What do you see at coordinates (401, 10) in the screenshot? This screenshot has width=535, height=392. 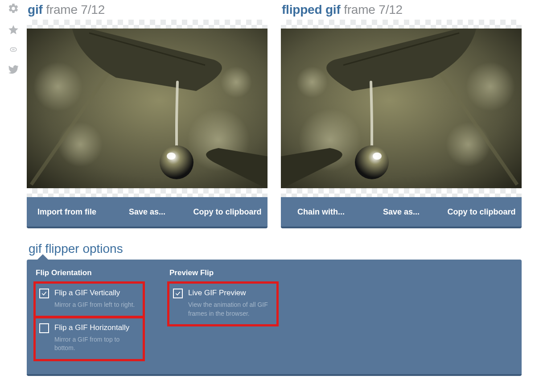 I see `result-panel-title: flipped gif frame 7/12` at bounding box center [401, 10].